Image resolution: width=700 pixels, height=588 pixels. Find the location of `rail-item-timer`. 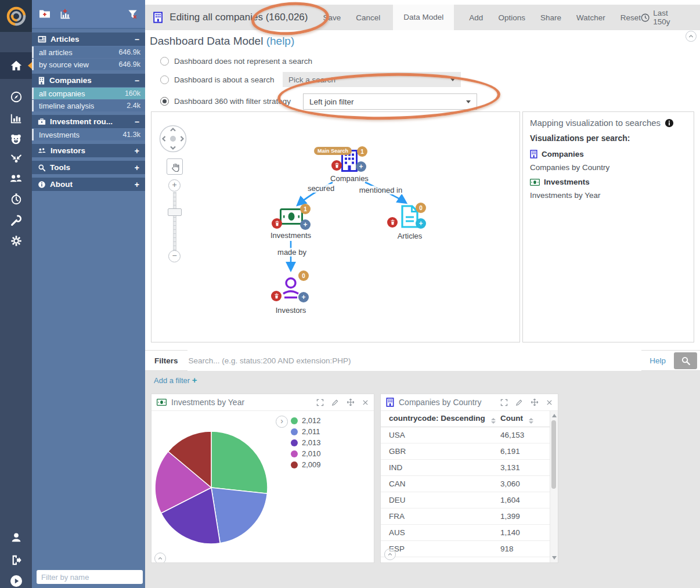

rail-item-timer is located at coordinates (16, 199).